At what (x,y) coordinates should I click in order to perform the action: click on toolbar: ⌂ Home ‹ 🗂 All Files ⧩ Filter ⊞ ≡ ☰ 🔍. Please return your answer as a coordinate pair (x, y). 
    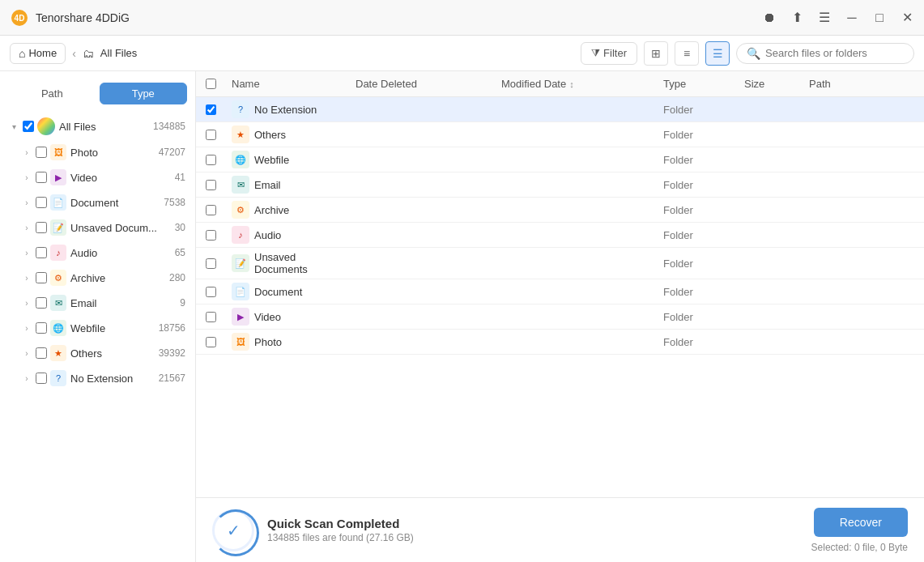
    Looking at the image, I should click on (462, 53).